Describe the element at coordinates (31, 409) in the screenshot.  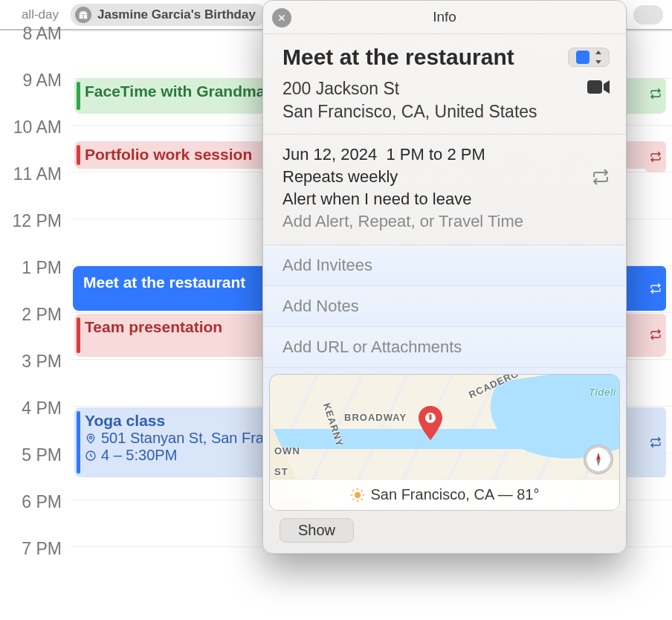
I see `hour-label: 4 PM` at that location.